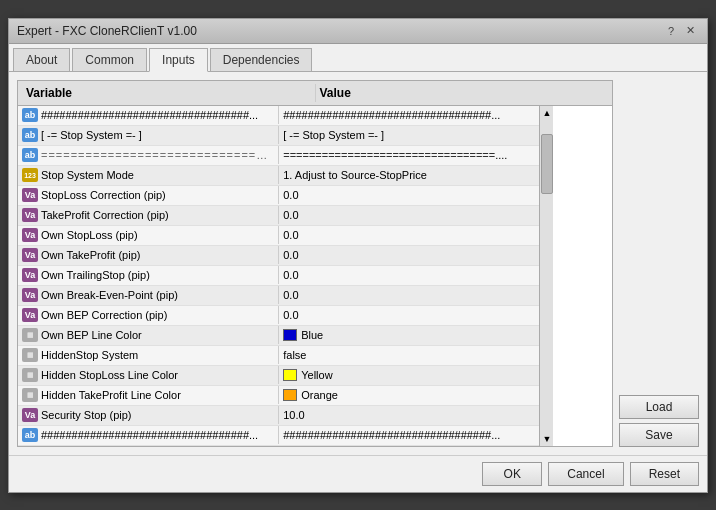 This screenshot has height=510, width=716. Describe the element at coordinates (262, 60) in the screenshot. I see `tab-dependencies: Dependencies` at that location.